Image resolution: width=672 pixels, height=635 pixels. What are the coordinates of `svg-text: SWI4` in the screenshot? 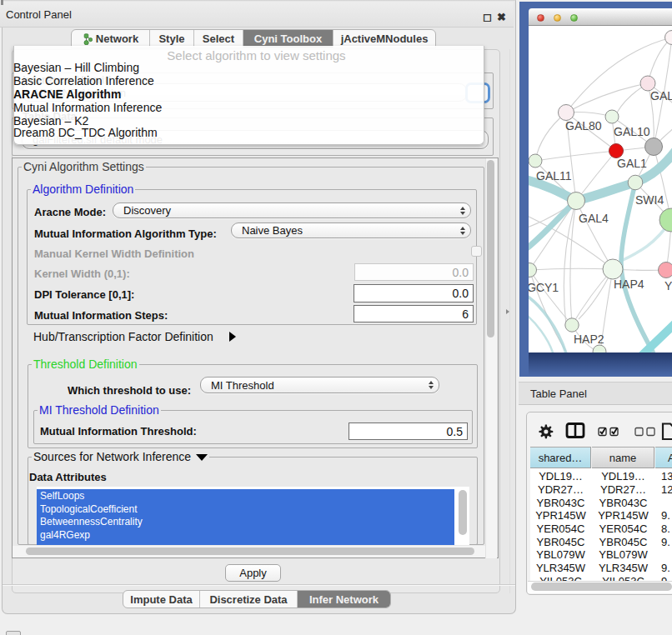 It's located at (649, 200).